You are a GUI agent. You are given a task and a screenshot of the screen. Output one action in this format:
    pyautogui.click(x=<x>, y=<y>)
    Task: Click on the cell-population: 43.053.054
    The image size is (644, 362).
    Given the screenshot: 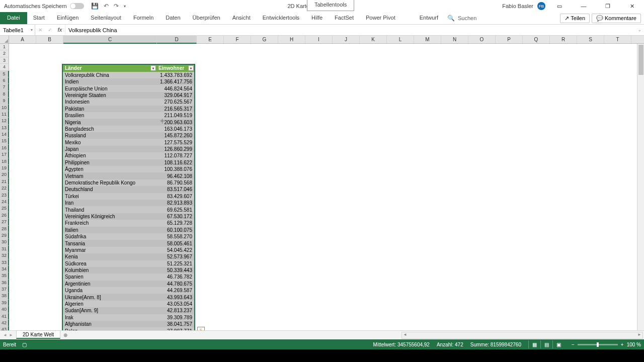 What is the action you would take?
    pyautogui.click(x=175, y=304)
    